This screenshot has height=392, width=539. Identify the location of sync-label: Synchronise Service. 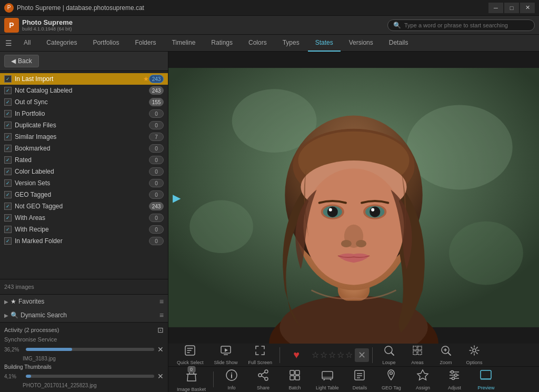
(84, 339).